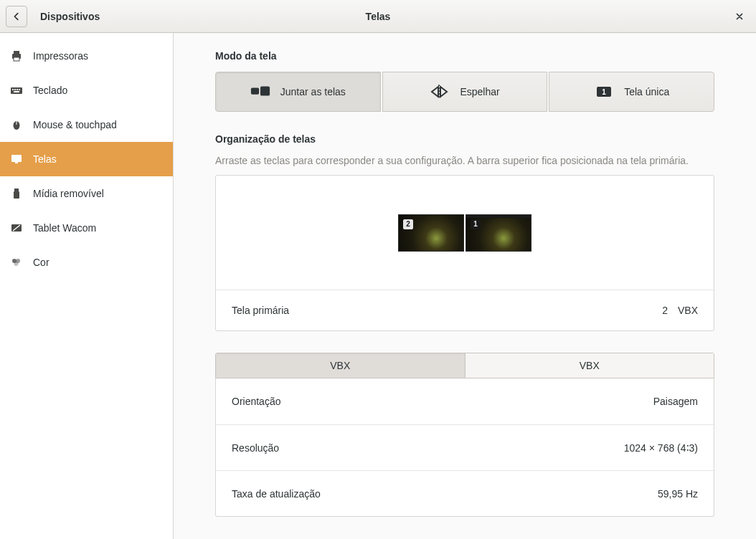  What do you see at coordinates (16, 16) in the screenshot?
I see `chevron-left-icon` at bounding box center [16, 16].